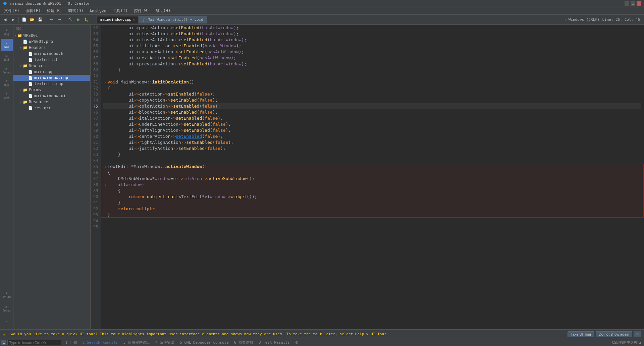  I want to click on tab-function-icon: ƒ, so click(144, 19).